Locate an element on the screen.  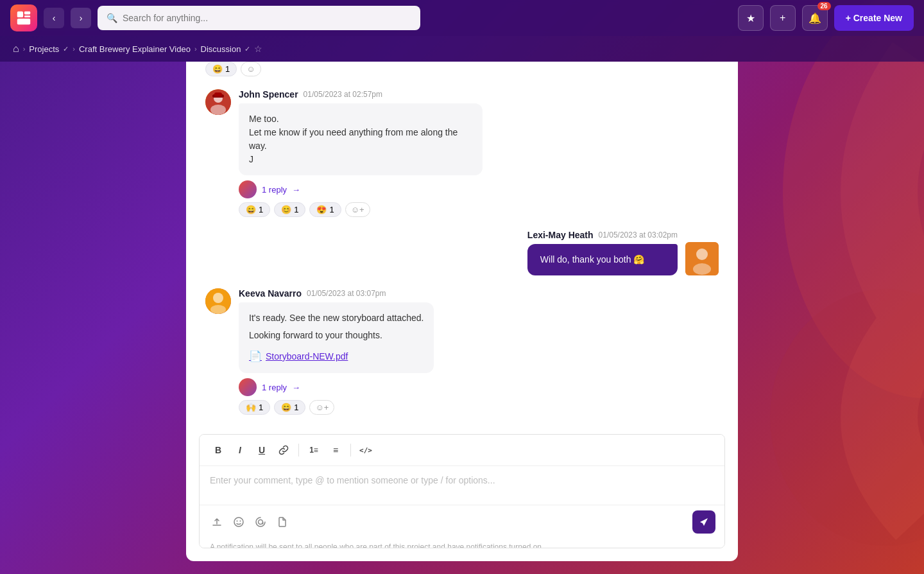
breadcrumb-discussion: Discussion is located at coordinates (221, 49).